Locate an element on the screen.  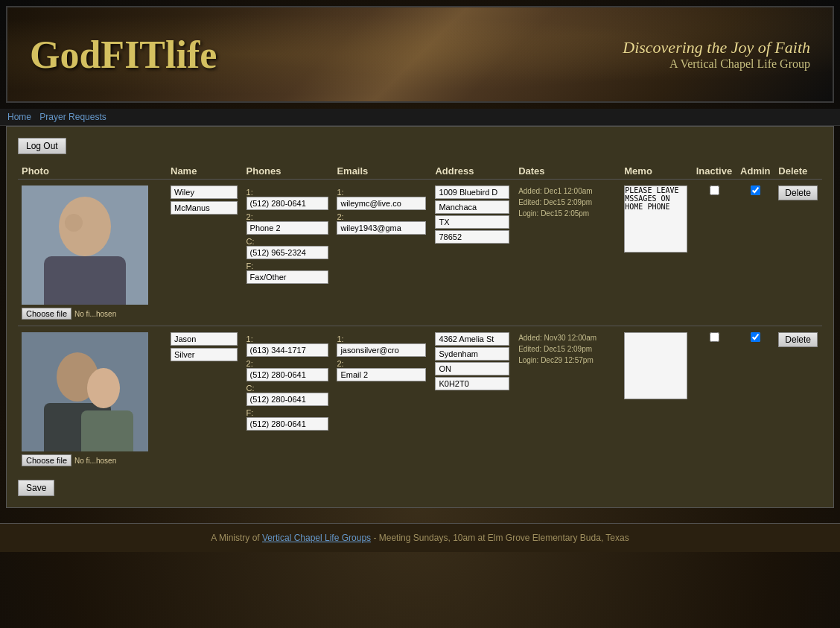
phones-cell-1: 1: 2: C: F: is located at coordinates (288, 253).